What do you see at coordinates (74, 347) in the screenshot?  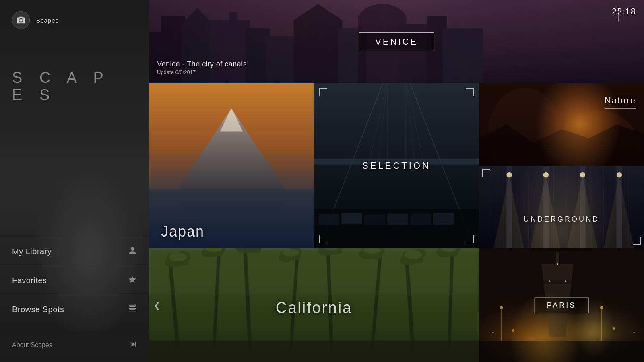 I see `nav-bottom: About Scapes` at bounding box center [74, 347].